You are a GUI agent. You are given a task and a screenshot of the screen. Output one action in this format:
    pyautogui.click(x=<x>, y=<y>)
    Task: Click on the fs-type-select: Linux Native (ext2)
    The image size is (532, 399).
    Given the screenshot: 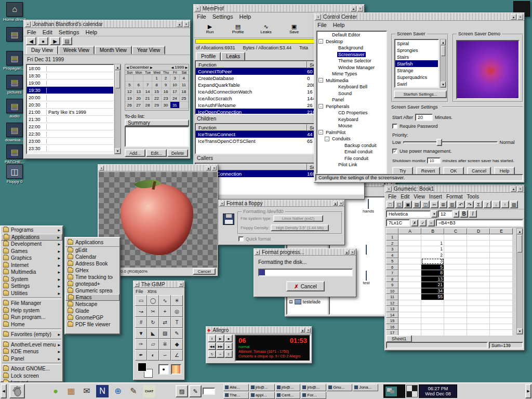 What is the action you would take?
    pyautogui.click(x=298, y=218)
    